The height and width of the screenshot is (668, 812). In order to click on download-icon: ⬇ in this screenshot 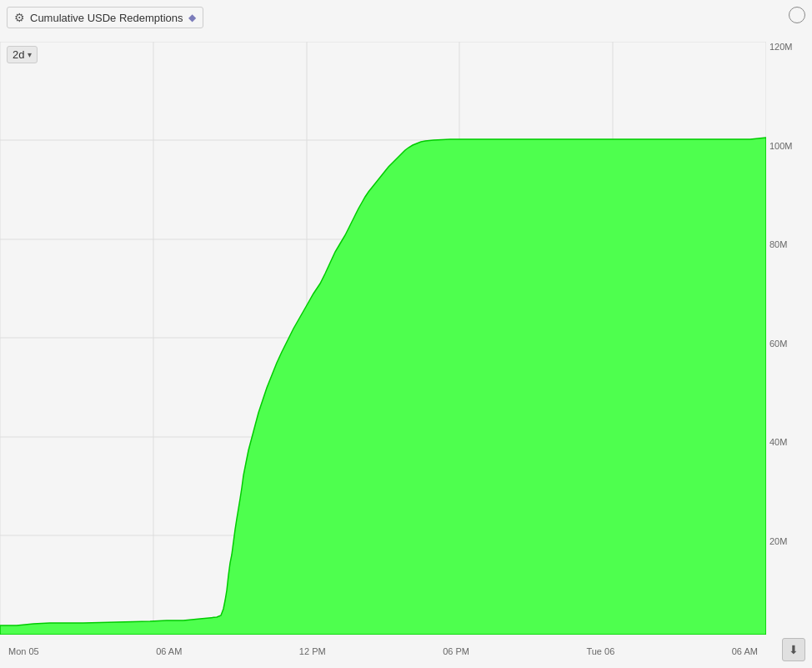, I will do `click(794, 650)`.